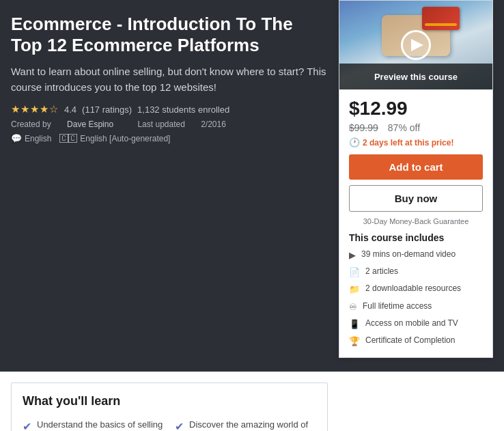 The image size is (504, 431). What do you see at coordinates (31, 124) in the screenshot?
I see `created-by-label: Created by` at bounding box center [31, 124].